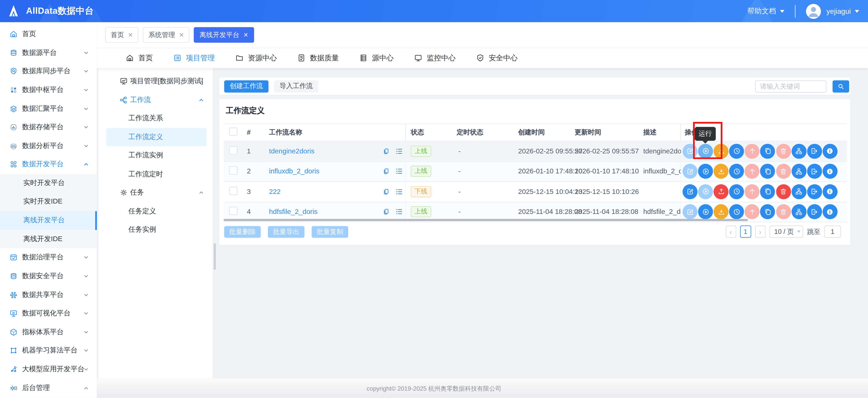 This screenshot has height=398, width=868. I want to click on import-workflow-button: 导入工作流, so click(296, 86).